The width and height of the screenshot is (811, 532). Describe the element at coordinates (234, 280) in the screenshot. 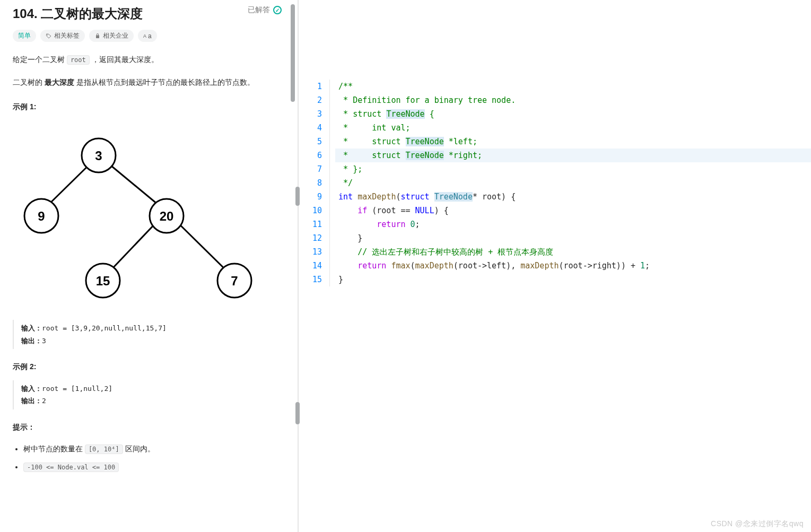

I see `svg-text: 7` at that location.